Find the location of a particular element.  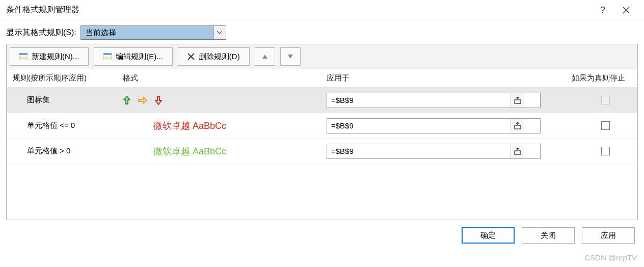

close-button: 关闭 is located at coordinates (548, 235).